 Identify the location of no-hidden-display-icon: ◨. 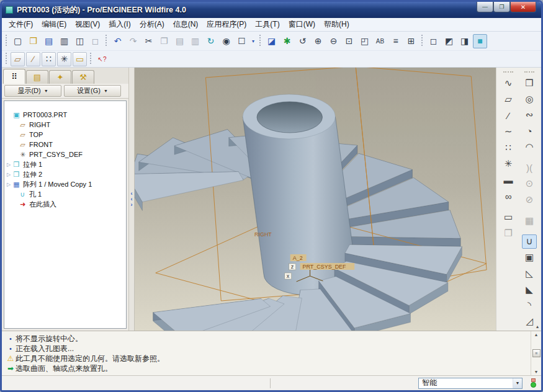
(464, 41).